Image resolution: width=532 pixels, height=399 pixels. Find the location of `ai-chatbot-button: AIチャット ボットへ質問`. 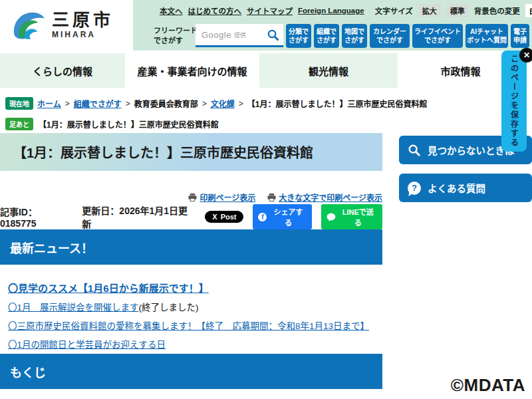

ai-chatbot-button: AIチャット ボットへ質問 is located at coordinates (487, 36).